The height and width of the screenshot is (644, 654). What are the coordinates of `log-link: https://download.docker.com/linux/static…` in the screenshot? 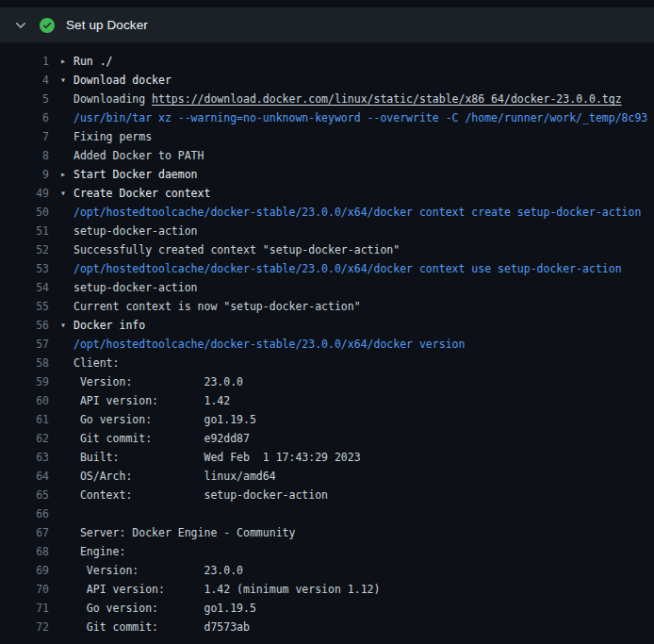 It's located at (386, 99).